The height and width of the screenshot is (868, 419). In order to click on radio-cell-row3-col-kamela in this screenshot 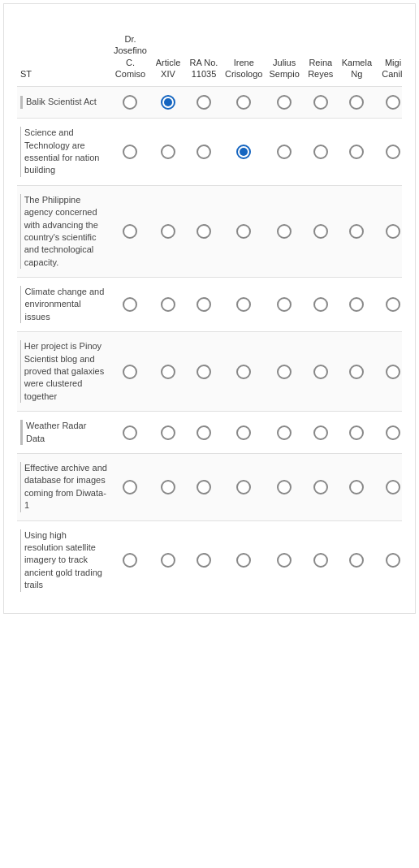, I will do `click(388, 231)`.